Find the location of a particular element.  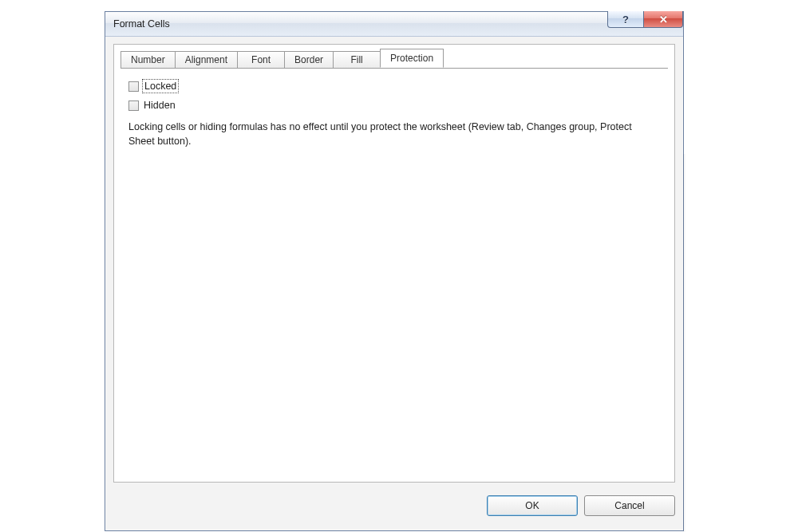

cancel-label: Cancel is located at coordinates (629, 506).